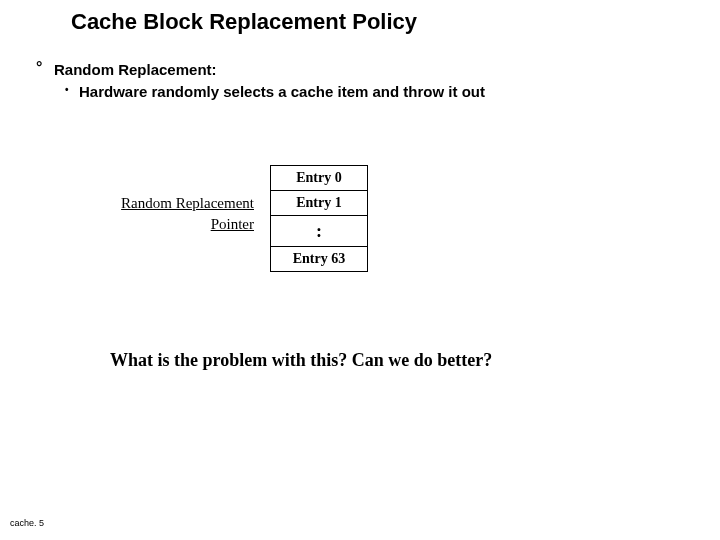  I want to click on table-row: Entry 0, so click(319, 178).